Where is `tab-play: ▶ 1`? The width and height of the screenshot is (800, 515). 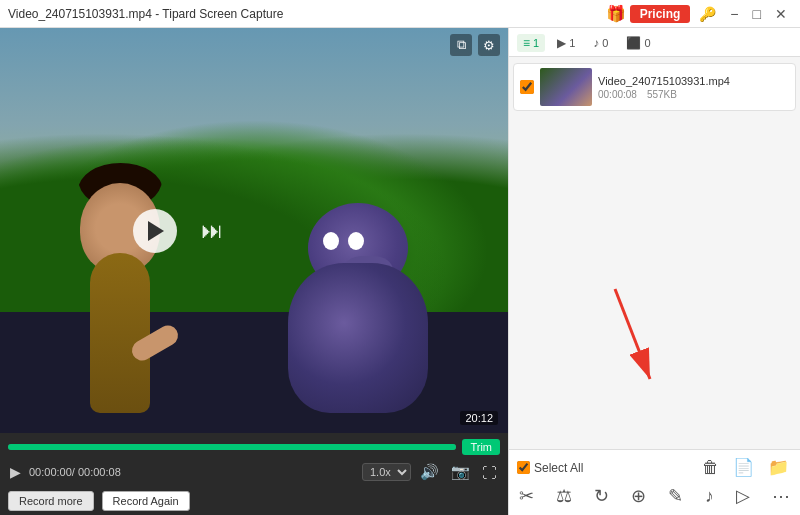
tab-play: ▶ 1 is located at coordinates (566, 43).